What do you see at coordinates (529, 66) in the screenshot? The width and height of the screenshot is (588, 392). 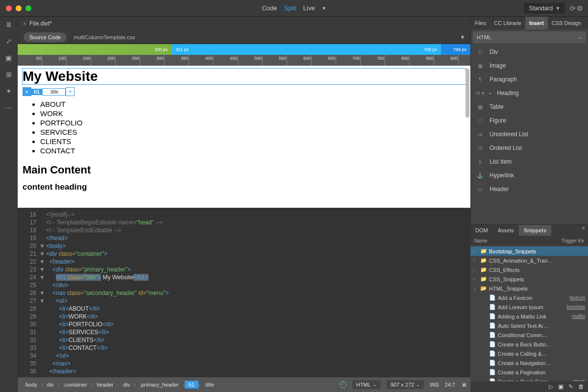 I see `insert-item: ▣Image` at bounding box center [529, 66].